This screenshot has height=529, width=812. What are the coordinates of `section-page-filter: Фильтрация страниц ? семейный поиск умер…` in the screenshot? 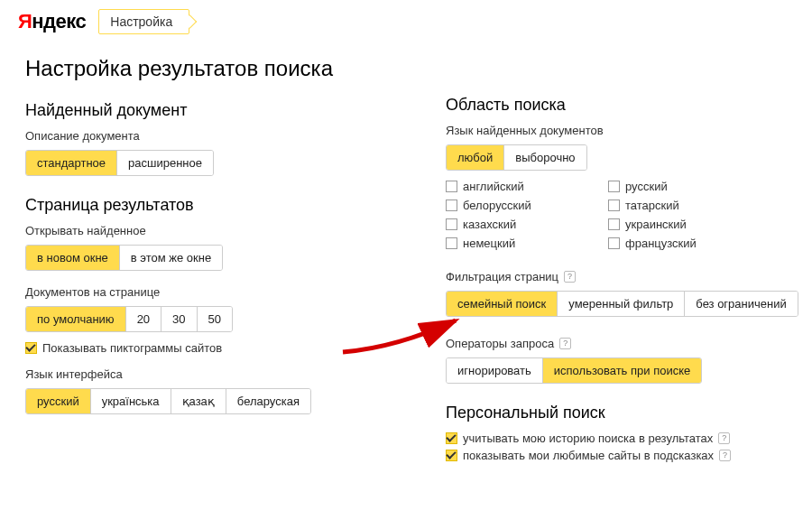 It's located at (620, 293).